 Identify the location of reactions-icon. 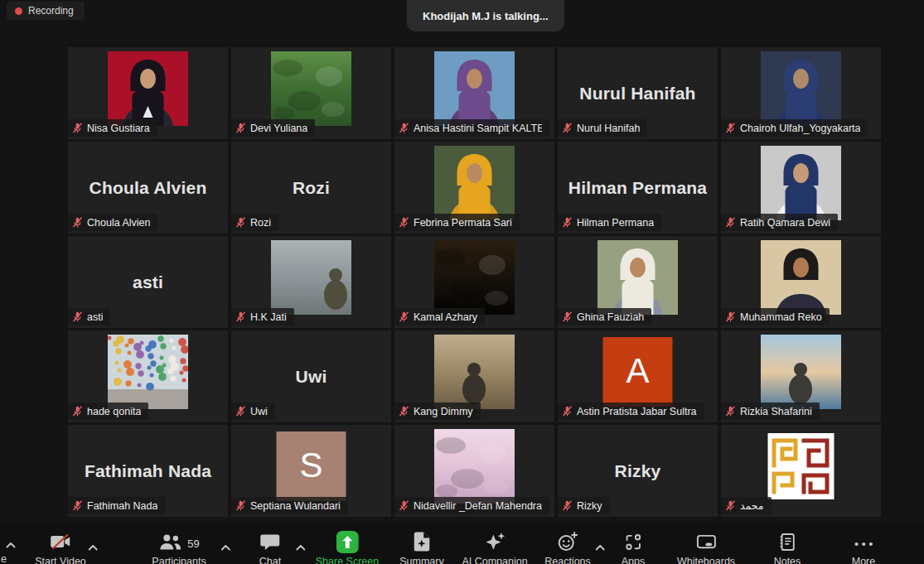
(568, 543).